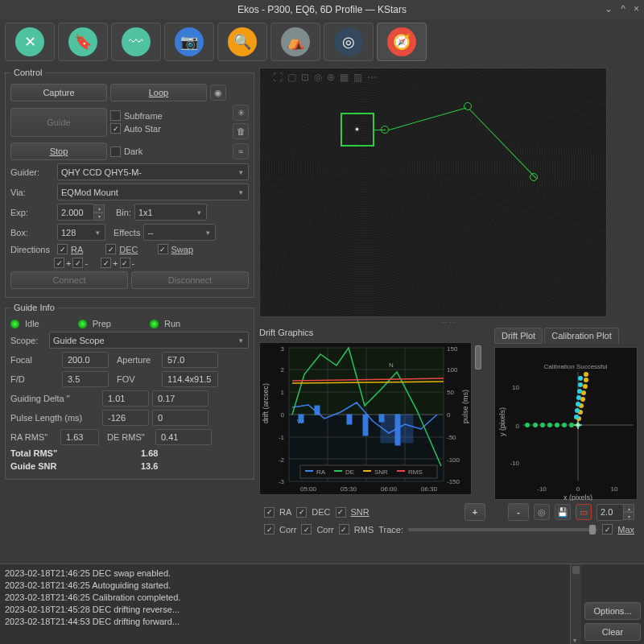  I want to click on target-controls-icon: ◎, so click(542, 512).